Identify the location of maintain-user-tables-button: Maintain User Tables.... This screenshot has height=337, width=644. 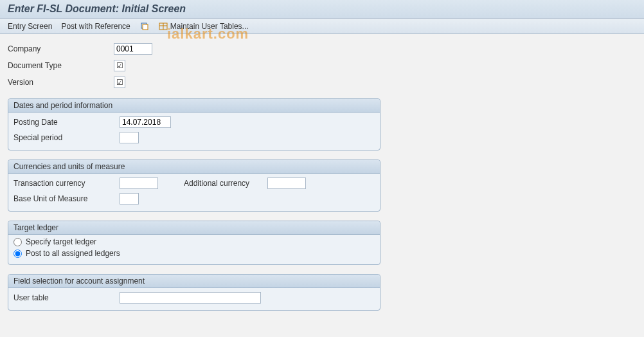
(204, 26).